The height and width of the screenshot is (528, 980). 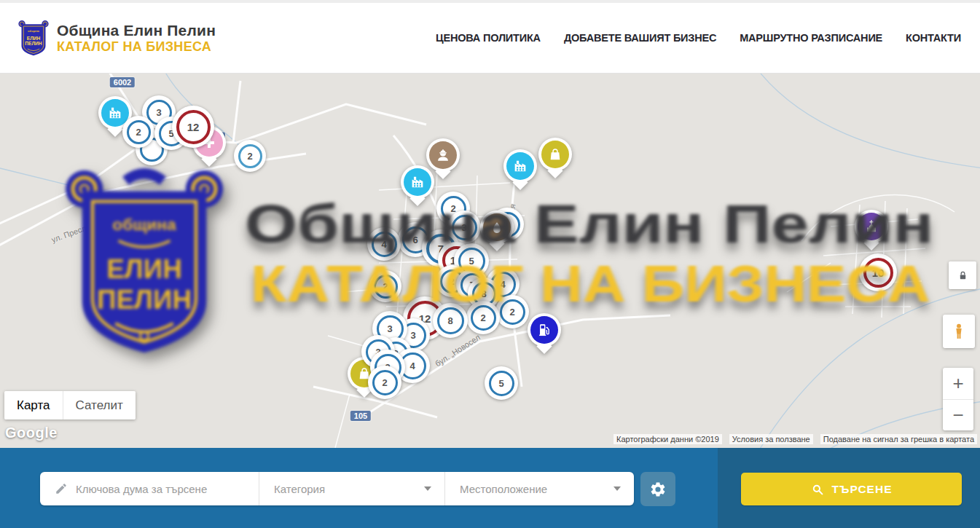 I want to click on cluster-count: 12, so click(x=194, y=127).